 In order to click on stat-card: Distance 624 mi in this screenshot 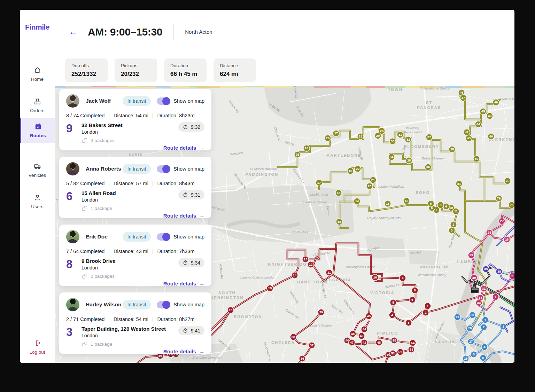, I will do `click(235, 70)`.